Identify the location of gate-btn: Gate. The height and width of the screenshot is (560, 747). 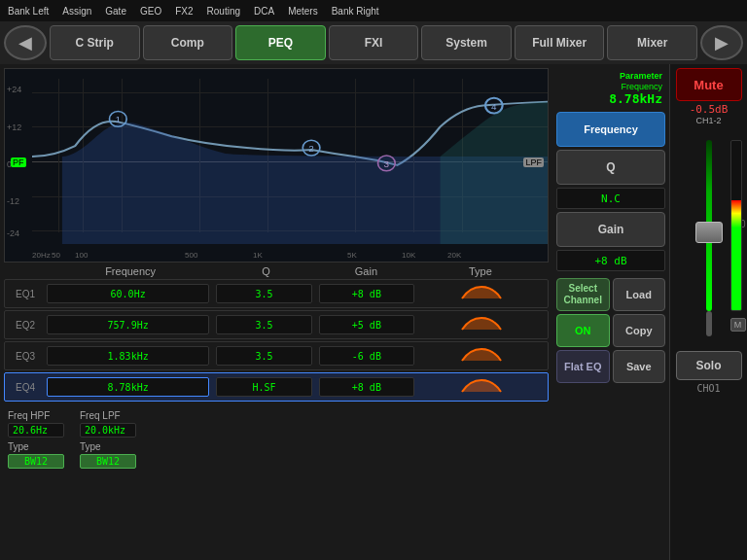
(116, 12).